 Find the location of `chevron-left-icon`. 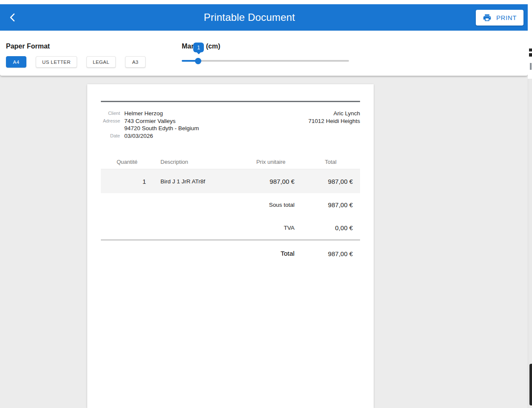

chevron-left-icon is located at coordinates (13, 17).